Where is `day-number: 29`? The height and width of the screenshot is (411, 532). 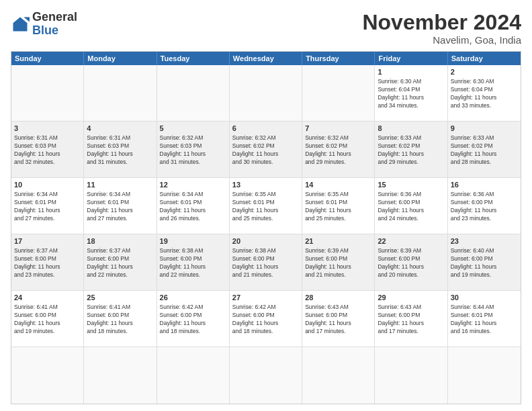 day-number: 29 is located at coordinates (411, 298).